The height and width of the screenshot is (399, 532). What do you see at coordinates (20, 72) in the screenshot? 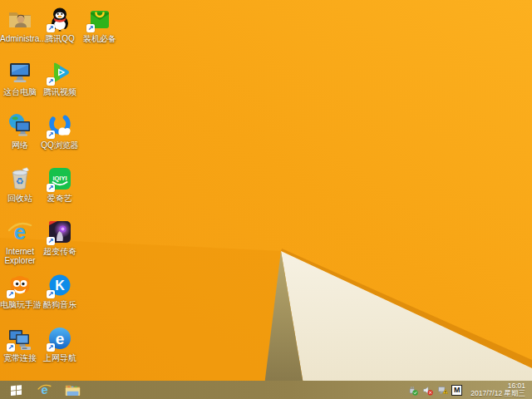
I see `computer-monitor-icon` at bounding box center [20, 72].